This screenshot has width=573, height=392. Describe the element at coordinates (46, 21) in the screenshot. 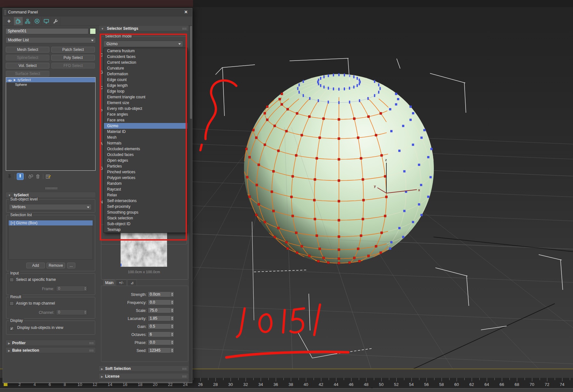

I see `panel-tab-display` at that location.